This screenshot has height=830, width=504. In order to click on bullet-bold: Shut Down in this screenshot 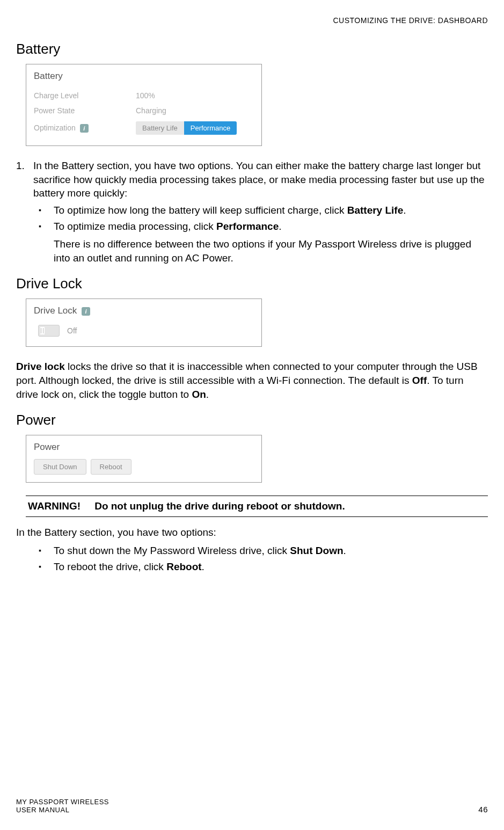, I will do `click(317, 551)`.